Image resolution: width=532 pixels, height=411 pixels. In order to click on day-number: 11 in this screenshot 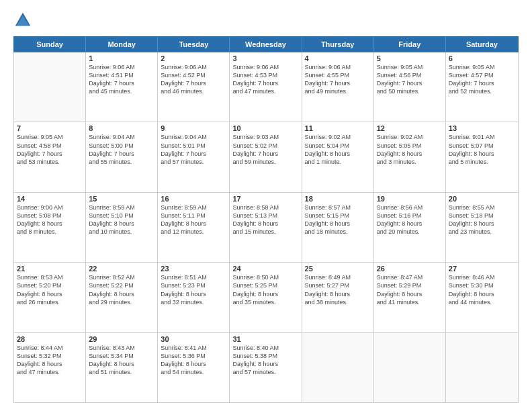, I will do `click(338, 128)`.